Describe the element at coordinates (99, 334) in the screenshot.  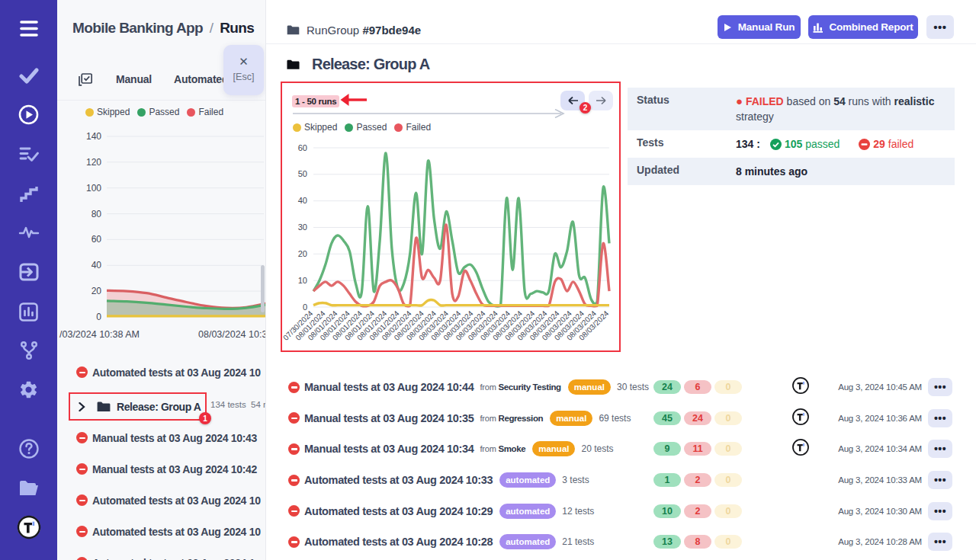
I see `svg-text: /03/2024 10:38 AM` at that location.